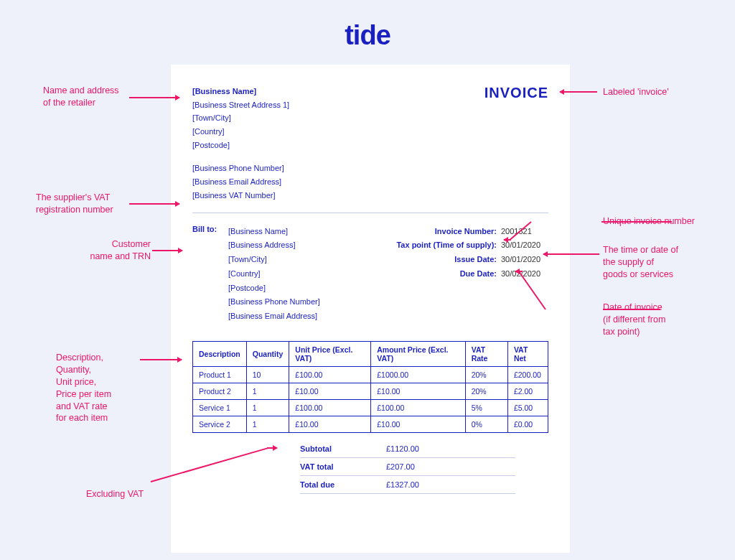 Image resolution: width=735 pixels, height=560 pixels. Describe the element at coordinates (268, 355) in the screenshot. I see `col-quantity: Quantity` at that location.